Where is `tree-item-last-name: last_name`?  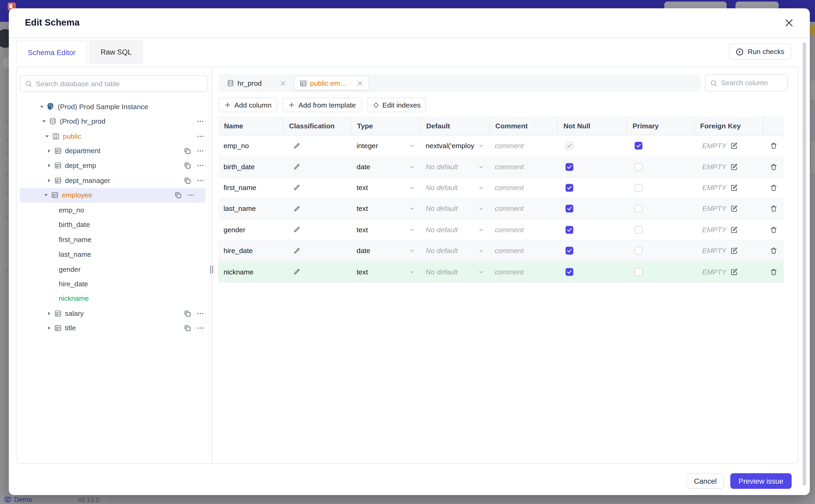 tree-item-last-name: last_name is located at coordinates (114, 254).